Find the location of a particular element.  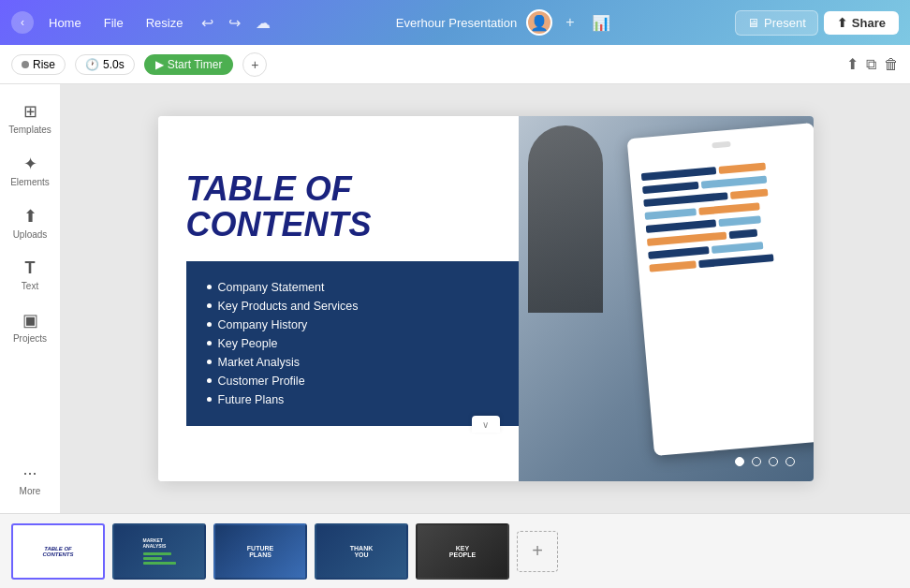

rise-dot-icon is located at coordinates (25, 65).